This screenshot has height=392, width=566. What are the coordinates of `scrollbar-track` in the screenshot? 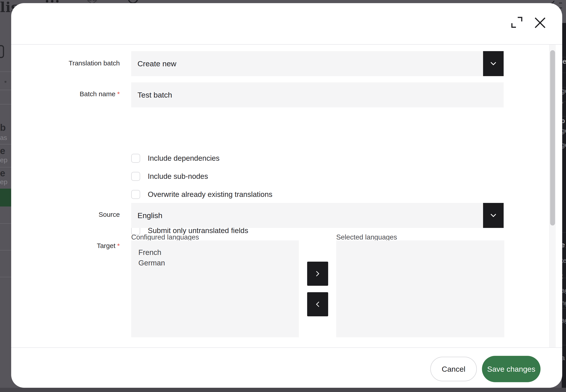 It's located at (552, 196).